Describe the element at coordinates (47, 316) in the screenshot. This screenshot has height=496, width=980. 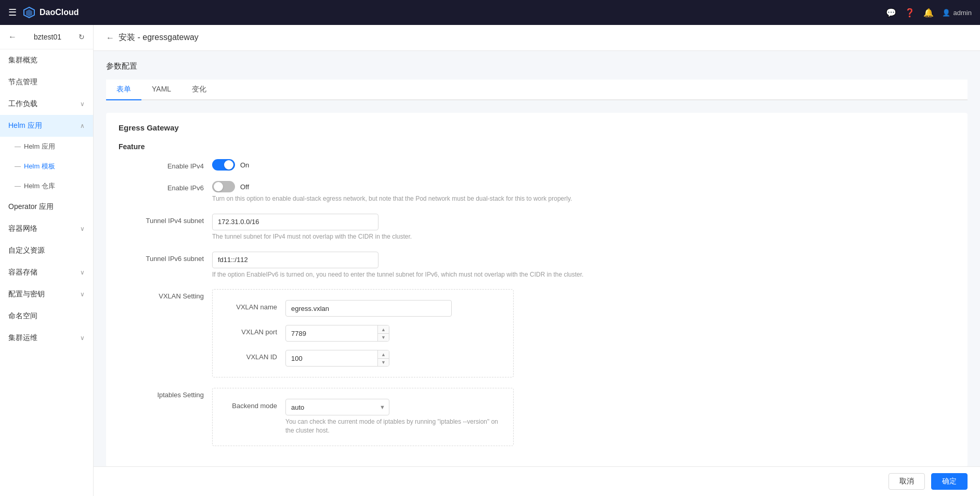
I see `sidebar-item-namespace: 命名空间` at that location.